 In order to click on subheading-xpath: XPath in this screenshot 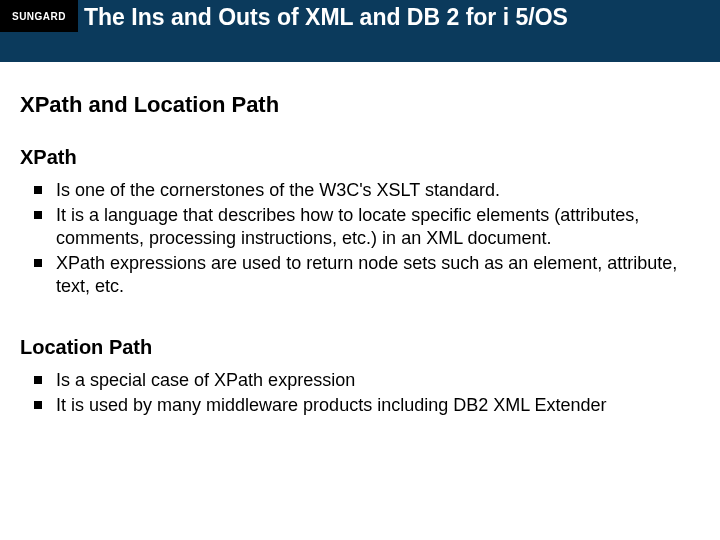, I will do `click(355, 158)`.